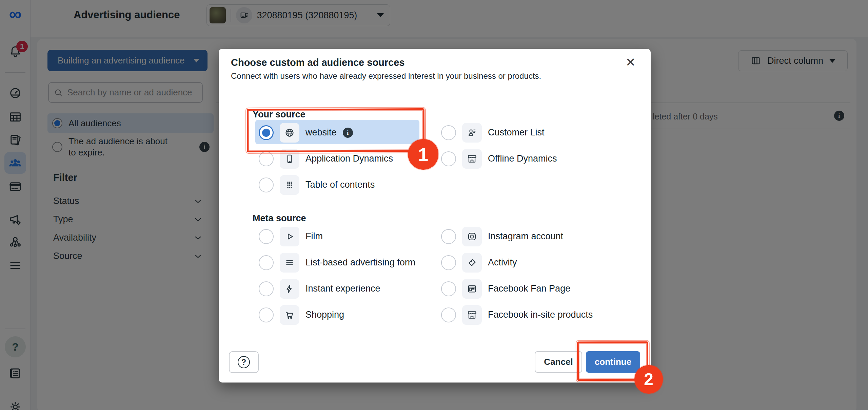  I want to click on grid-dots-icon, so click(290, 185).